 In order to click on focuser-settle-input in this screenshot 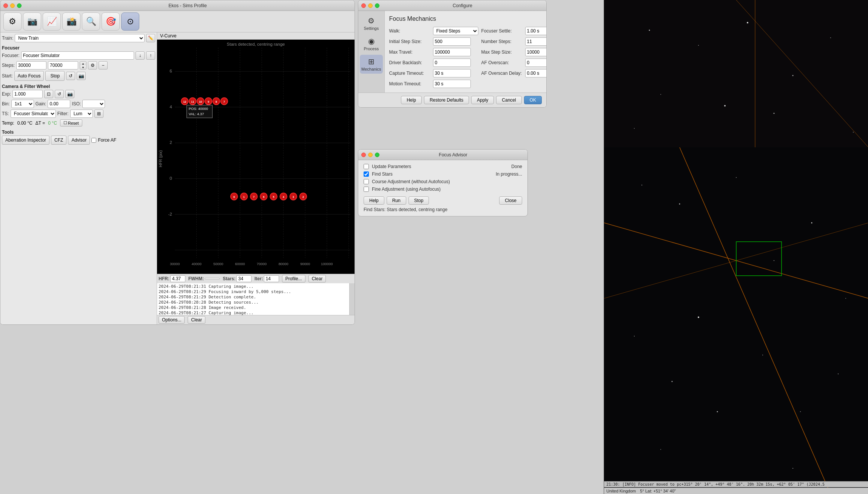, I will do `click(536, 31)`.